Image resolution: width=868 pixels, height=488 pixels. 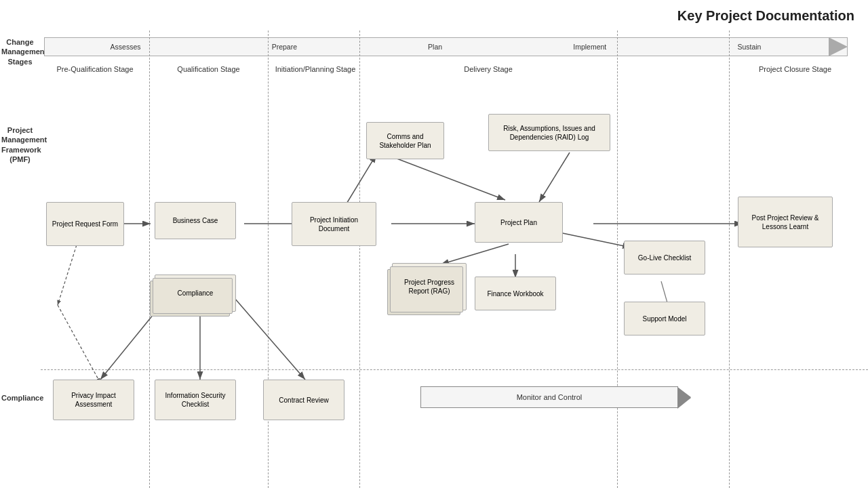 What do you see at coordinates (315, 69) in the screenshot?
I see `init-stage: Initiation/Planning Stage` at bounding box center [315, 69].